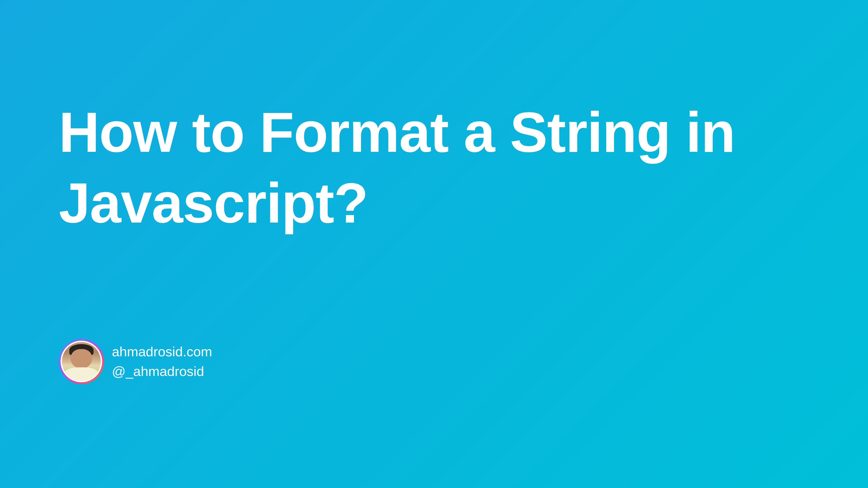  What do you see at coordinates (82, 362) in the screenshot?
I see `avatar` at bounding box center [82, 362].